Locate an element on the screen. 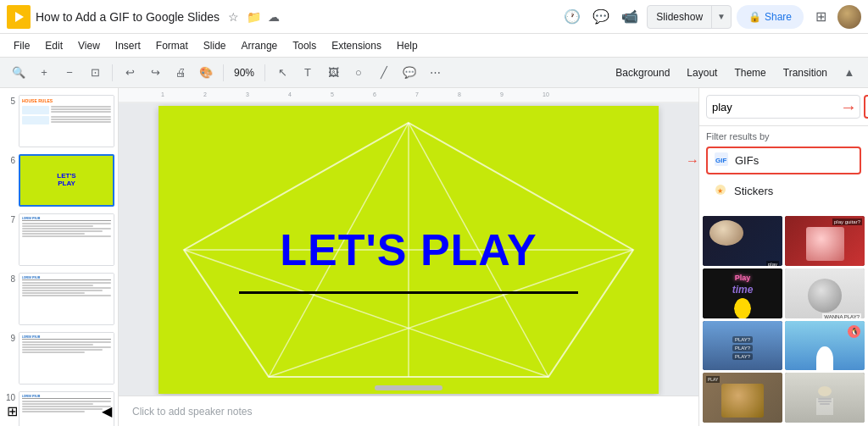  house-rules-title-thumb: HOUSE RULES is located at coordinates (66, 101).